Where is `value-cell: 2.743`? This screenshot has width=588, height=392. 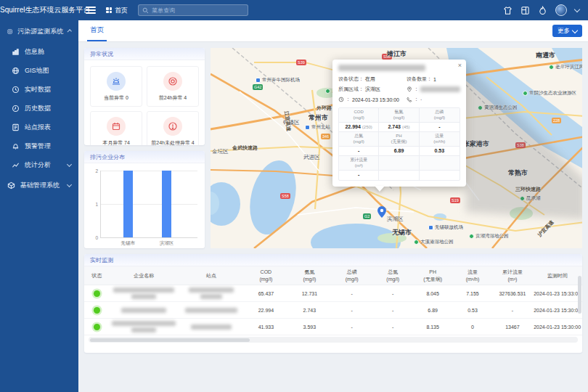 value-cell: 2.743 is located at coordinates (309, 311).